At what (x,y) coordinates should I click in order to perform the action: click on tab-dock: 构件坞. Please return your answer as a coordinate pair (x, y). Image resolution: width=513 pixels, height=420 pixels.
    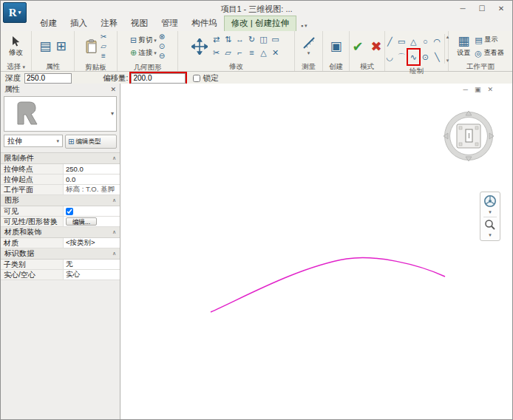
    Looking at the image, I should click on (204, 24).